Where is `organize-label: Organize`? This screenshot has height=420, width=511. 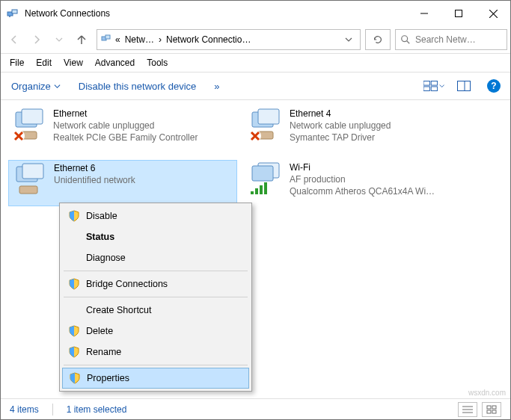 organize-label: Organize is located at coordinates (31, 87).